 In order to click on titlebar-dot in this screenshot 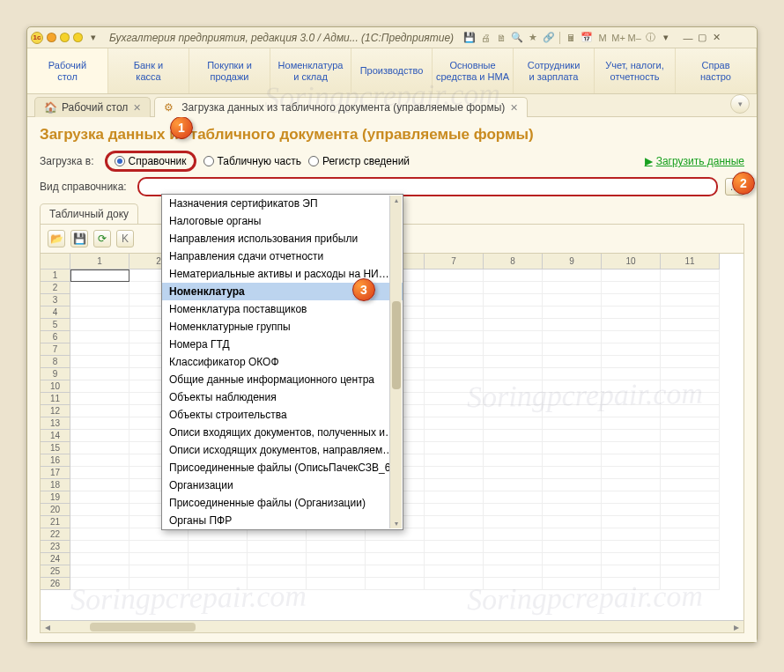, I will do `click(65, 37)`.